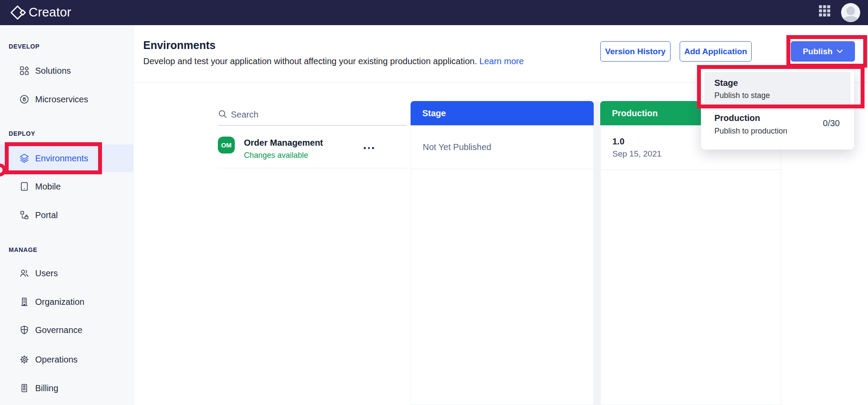 The height and width of the screenshot is (405, 868). I want to click on version-history-button: Version History, so click(635, 51).